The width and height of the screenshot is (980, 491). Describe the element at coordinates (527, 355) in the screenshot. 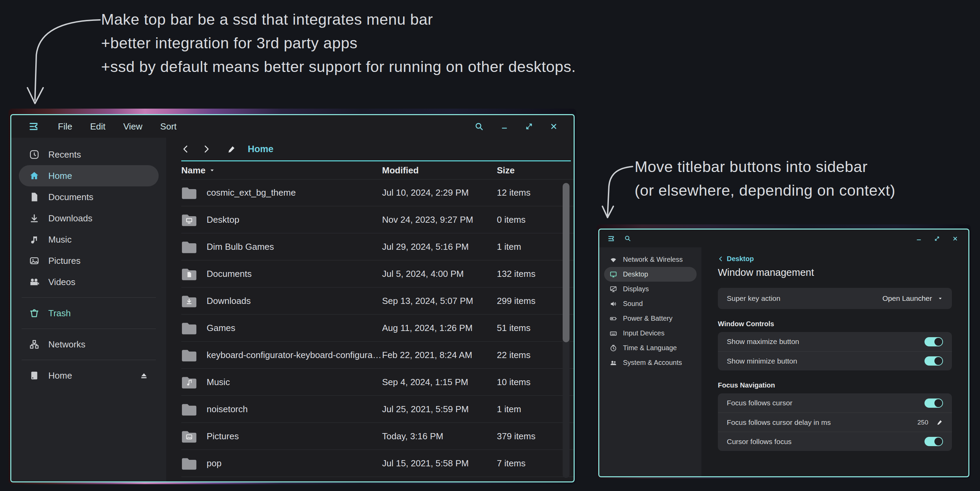

I see `file-size: 22 items` at that location.